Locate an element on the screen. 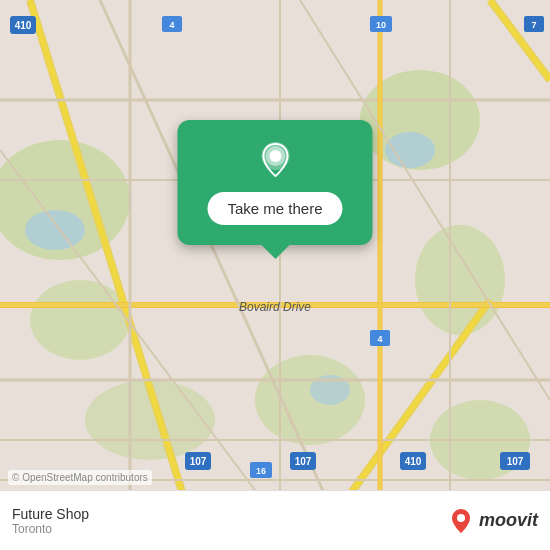 The width and height of the screenshot is (550, 550). location-pin-icon is located at coordinates (275, 160).